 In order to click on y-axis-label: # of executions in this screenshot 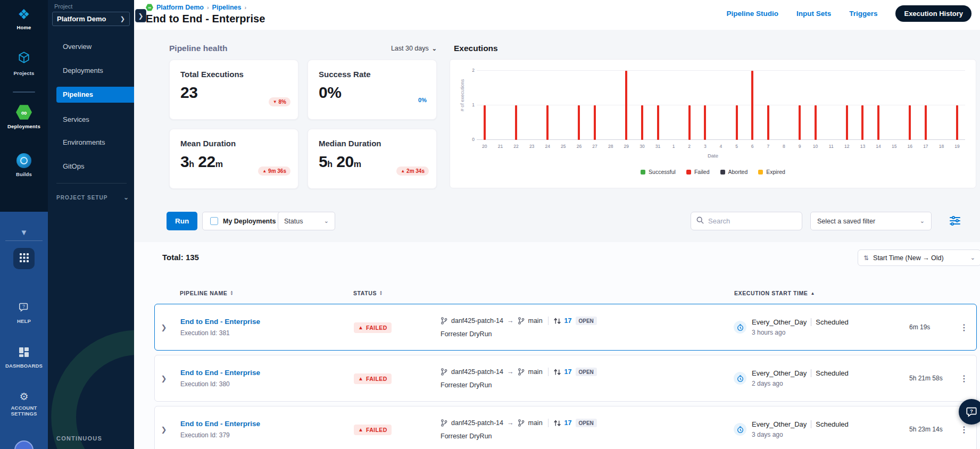, I will do `click(462, 95)`.